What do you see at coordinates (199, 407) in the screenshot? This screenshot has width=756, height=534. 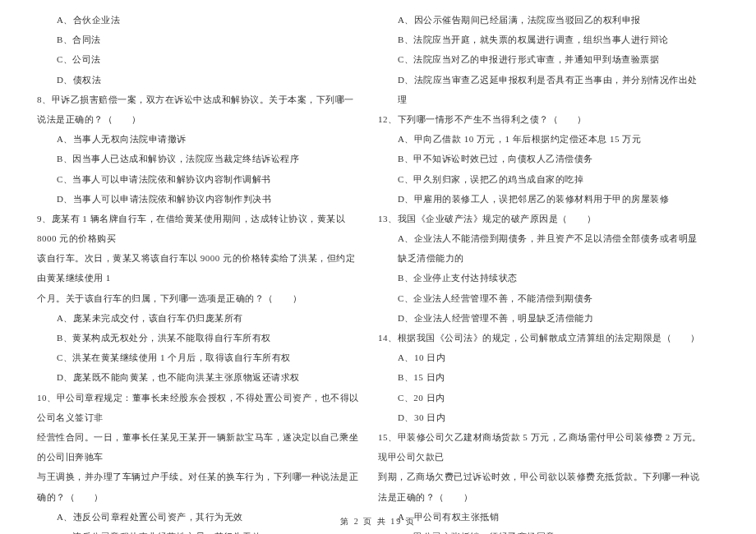 I see `question-10: 10、甲公司章程规定：董事长未经股东会授权，不得处置公司资产，也不得以公司名义签…` at bounding box center [199, 407].